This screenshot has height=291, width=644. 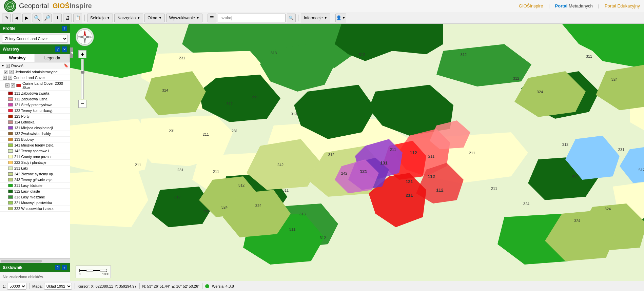 What do you see at coordinates (286, 190) in the screenshot?
I see `svg-text: 311` at bounding box center [286, 190].